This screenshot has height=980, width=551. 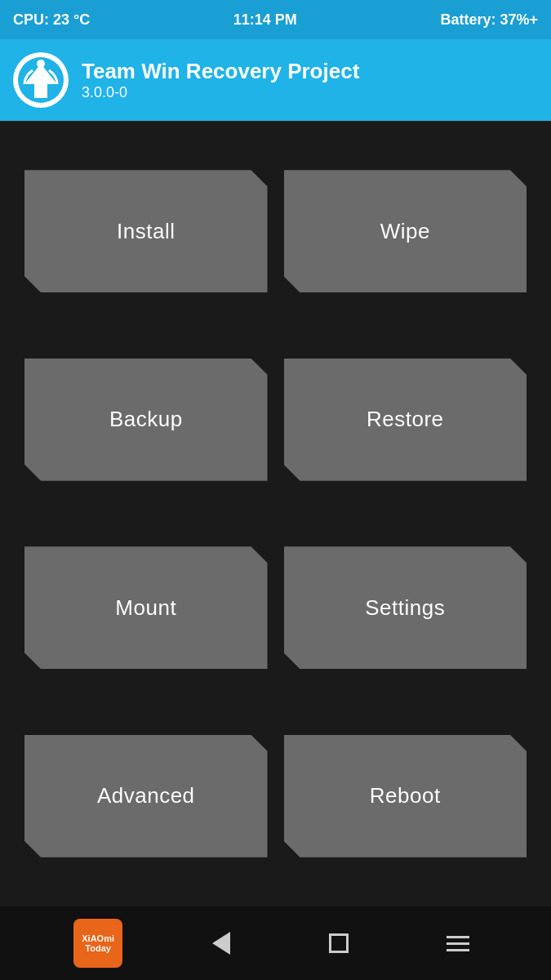 I want to click on wipe-label: Wipe, so click(x=405, y=232).